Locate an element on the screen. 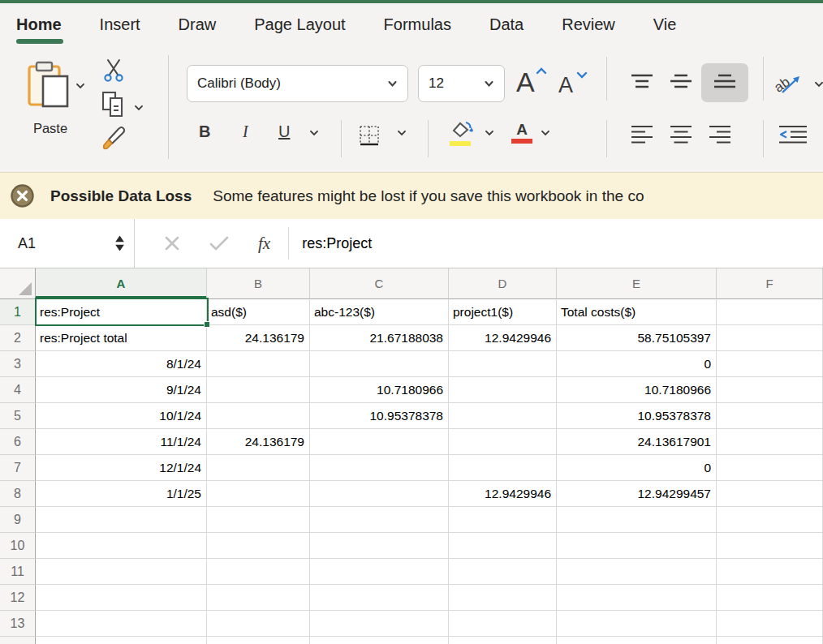  cell-c7 is located at coordinates (380, 468).